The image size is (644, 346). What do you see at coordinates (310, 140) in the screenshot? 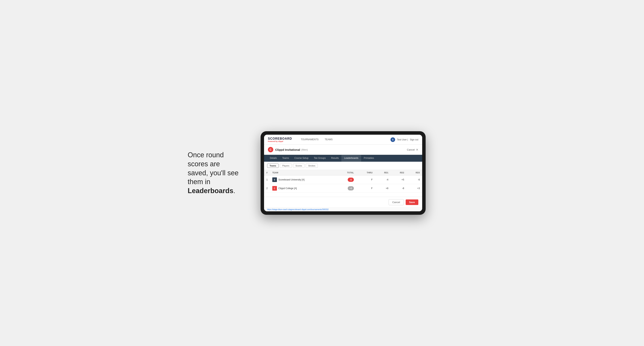
I see `nav-tournaments: TOURNAMENTS` at bounding box center [310, 140].